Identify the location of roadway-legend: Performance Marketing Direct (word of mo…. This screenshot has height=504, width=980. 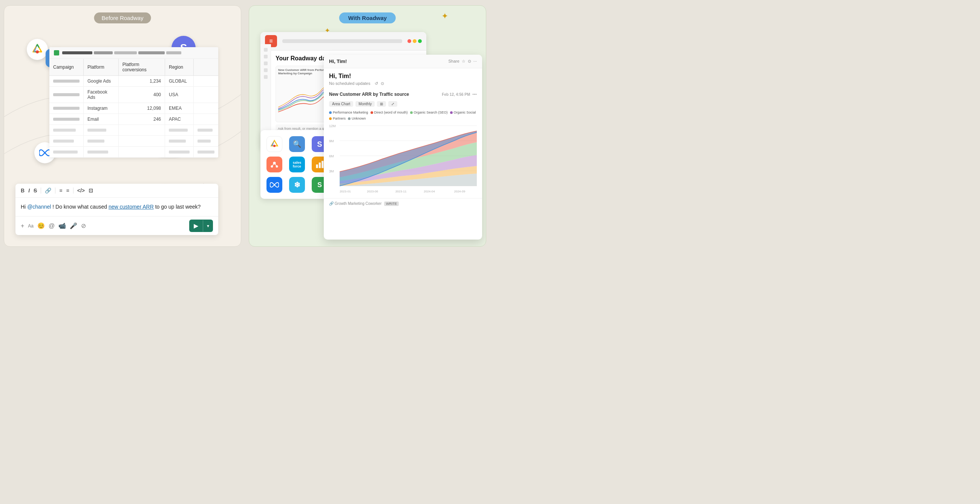
(403, 116).